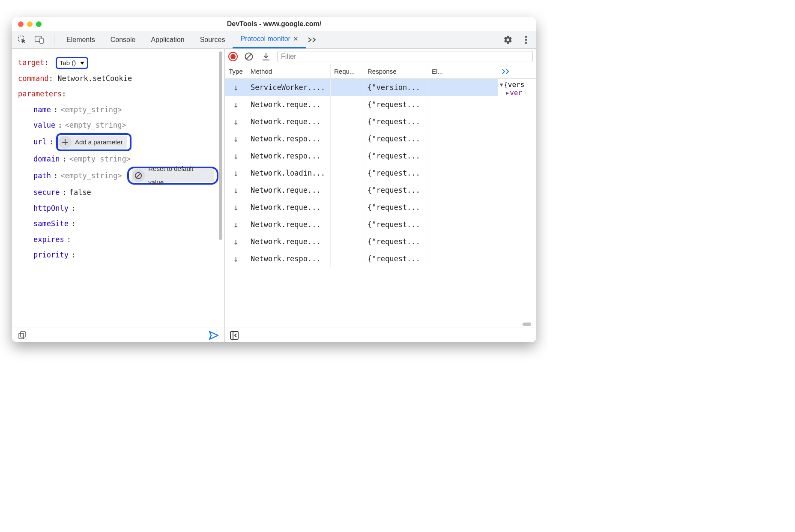 The width and height of the screenshot is (795, 532). Describe the element at coordinates (72, 63) in the screenshot. I see `target-select: Tab ()` at that location.